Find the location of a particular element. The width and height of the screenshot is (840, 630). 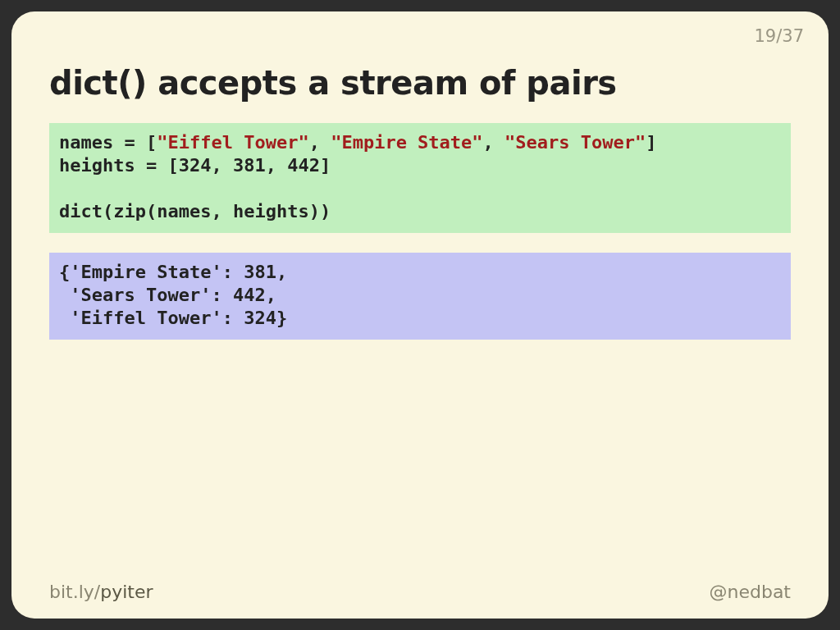

output-text: {'Empire State': 381, is located at coordinates (173, 272).